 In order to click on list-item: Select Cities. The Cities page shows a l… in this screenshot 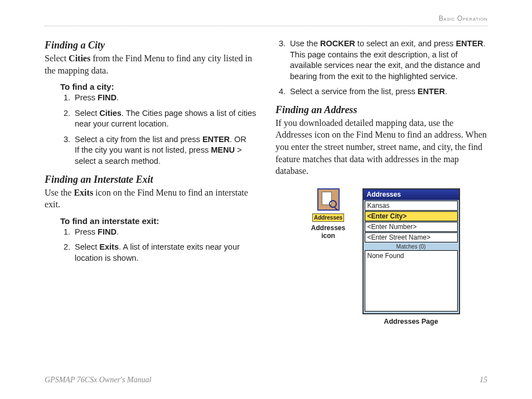, I will do `click(165, 119)`.